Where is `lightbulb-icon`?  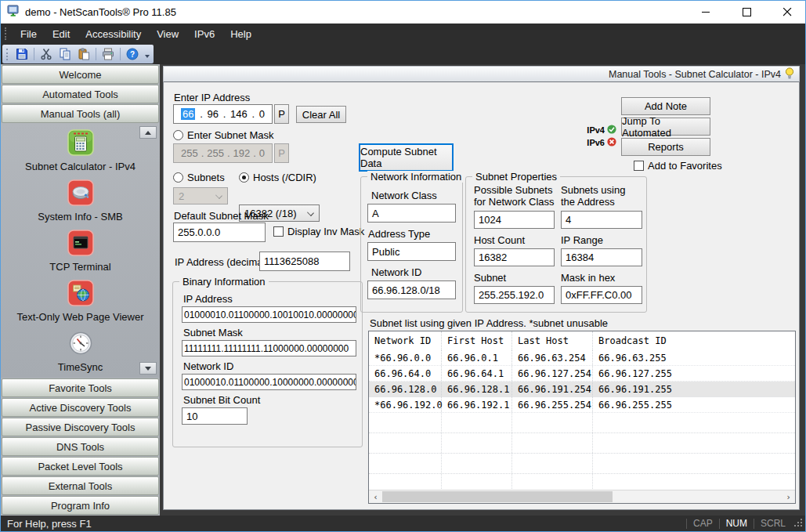 lightbulb-icon is located at coordinates (790, 74).